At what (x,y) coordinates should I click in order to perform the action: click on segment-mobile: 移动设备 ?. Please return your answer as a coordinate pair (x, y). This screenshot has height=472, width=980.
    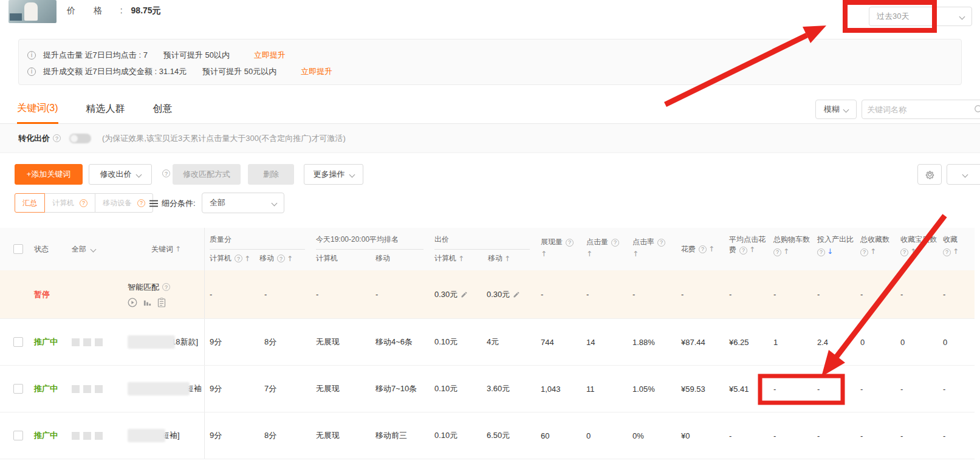
    Looking at the image, I should click on (124, 203).